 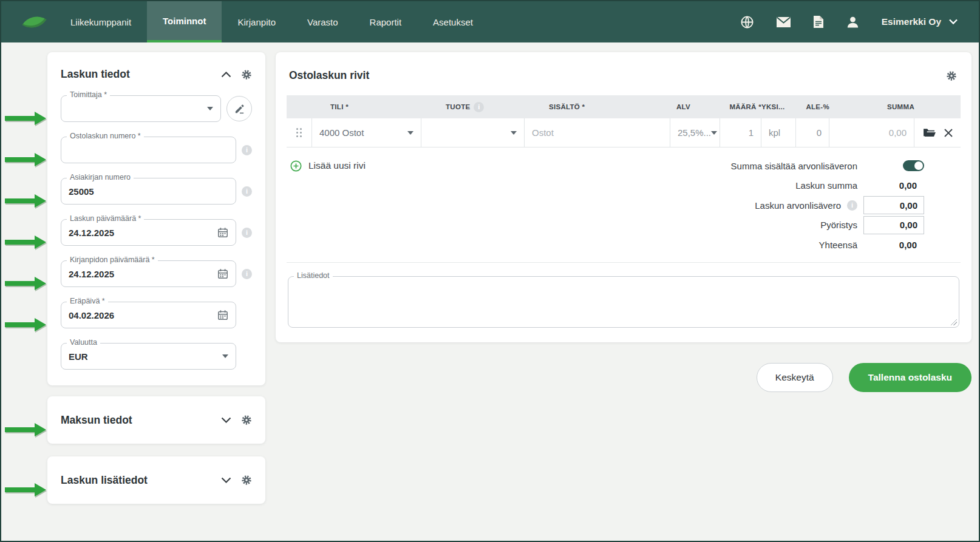 I want to click on currency-value: EUR, so click(x=78, y=357).